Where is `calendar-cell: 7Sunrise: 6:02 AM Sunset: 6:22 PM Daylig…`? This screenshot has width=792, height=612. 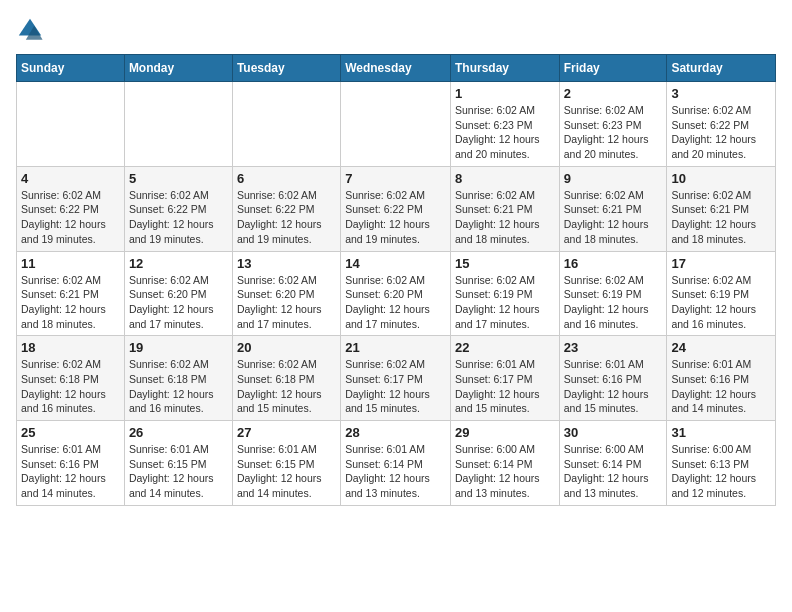
calendar-cell: 7Sunrise: 6:02 AM Sunset: 6:22 PM Daylig… is located at coordinates (396, 208).